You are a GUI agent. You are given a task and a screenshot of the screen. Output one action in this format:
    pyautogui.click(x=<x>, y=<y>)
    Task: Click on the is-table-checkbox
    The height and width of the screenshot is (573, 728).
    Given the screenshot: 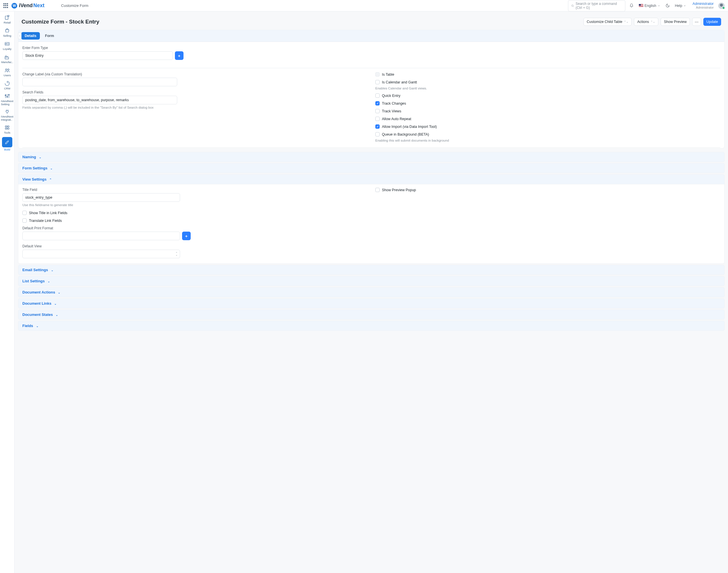 What is the action you would take?
    pyautogui.click(x=378, y=74)
    